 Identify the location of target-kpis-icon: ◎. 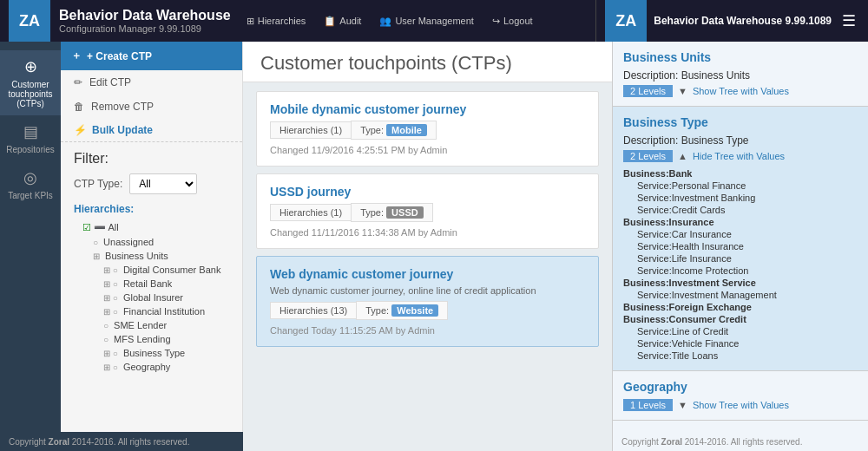
(30, 178).